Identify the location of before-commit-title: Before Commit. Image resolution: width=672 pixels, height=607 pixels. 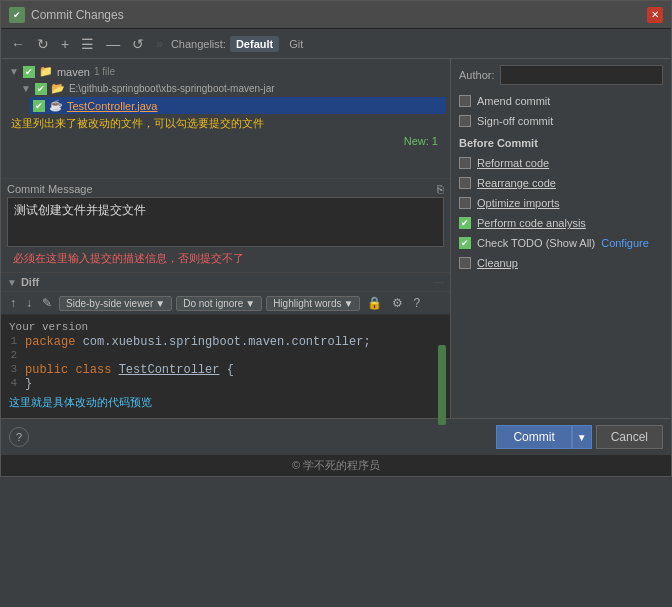
(561, 143).